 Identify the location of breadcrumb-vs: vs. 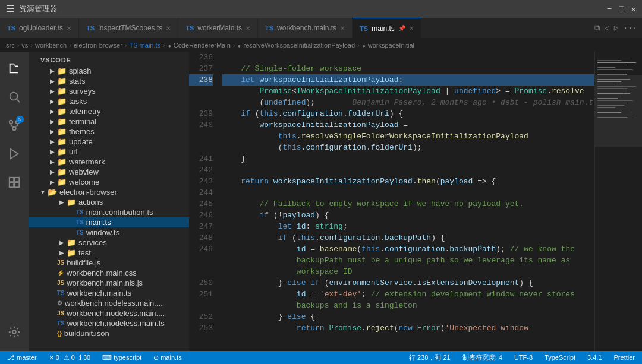
(25, 45).